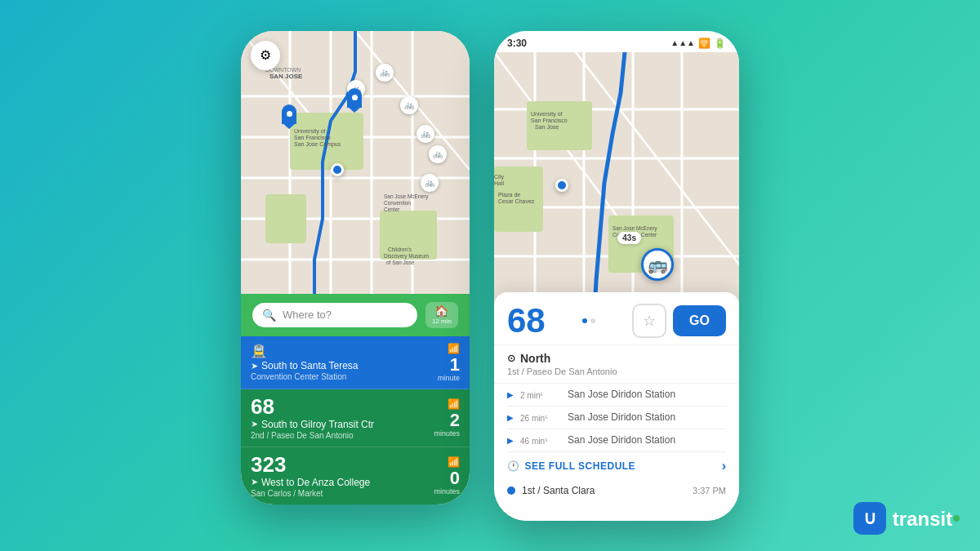 Image resolution: width=980 pixels, height=551 pixels. Describe the element at coordinates (355, 399) in the screenshot. I see `bottom-panel-left: 🔍 Where to? 🏠 12 min 🚊 ➤ South to Santa …` at that location.